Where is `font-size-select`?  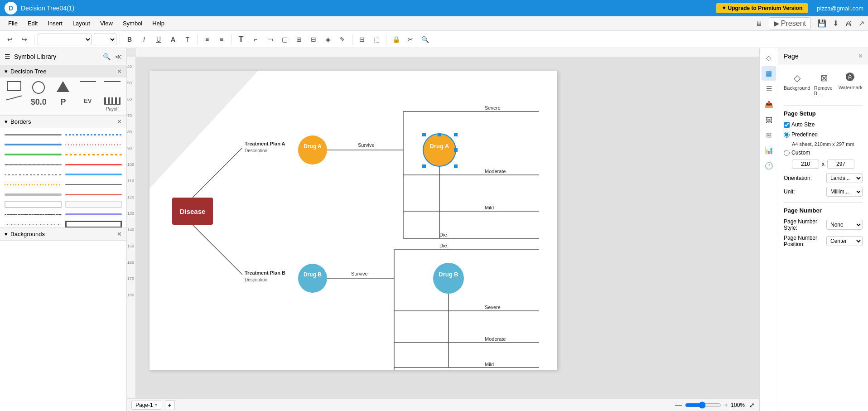 font-size-select is located at coordinates (105, 39).